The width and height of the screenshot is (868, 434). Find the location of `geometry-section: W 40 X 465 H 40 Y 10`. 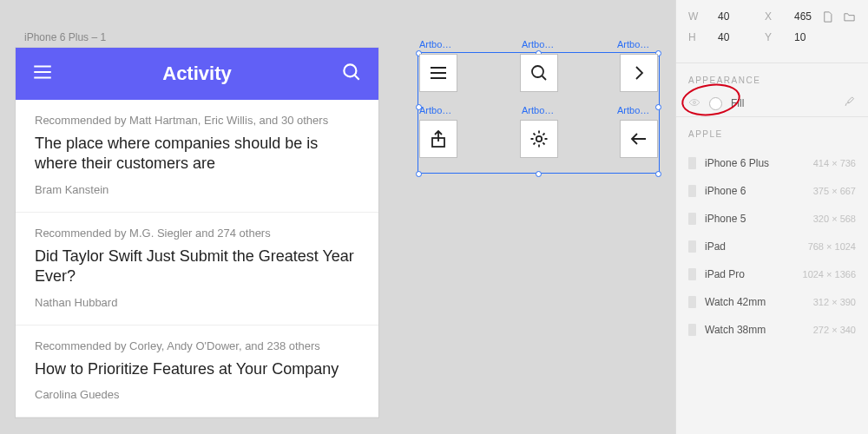

geometry-section: W 40 X 465 H 40 Y 10 is located at coordinates (773, 31).